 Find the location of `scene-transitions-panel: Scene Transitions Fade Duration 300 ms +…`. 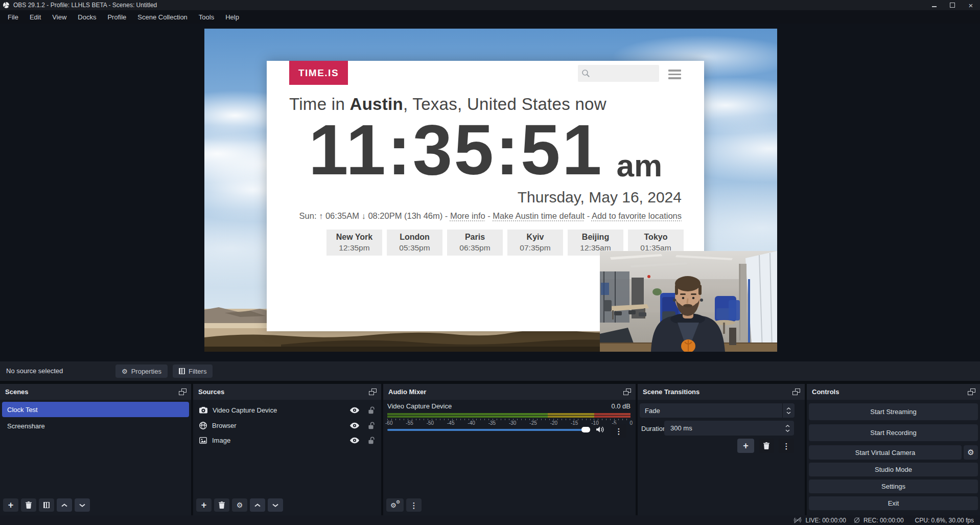

scene-transitions-panel: Scene Transitions Fade Duration 300 ms +… is located at coordinates (721, 450).